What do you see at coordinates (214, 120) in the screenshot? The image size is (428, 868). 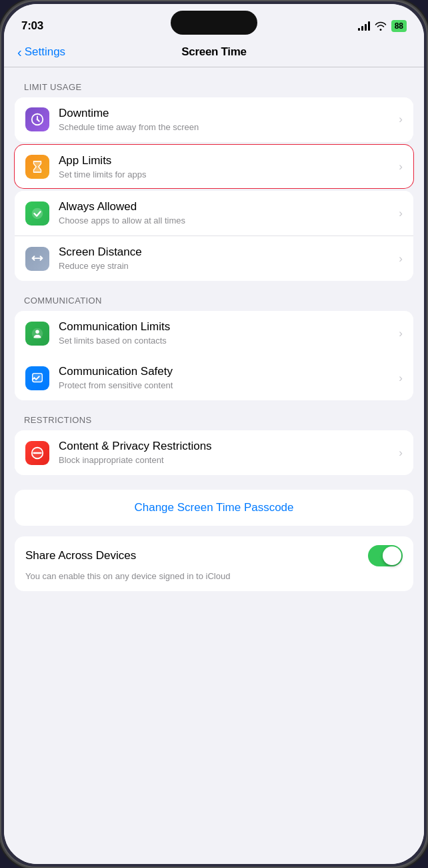 I see `list-item-downtime: Downtime Schedule time away from the scr…` at bounding box center [214, 120].